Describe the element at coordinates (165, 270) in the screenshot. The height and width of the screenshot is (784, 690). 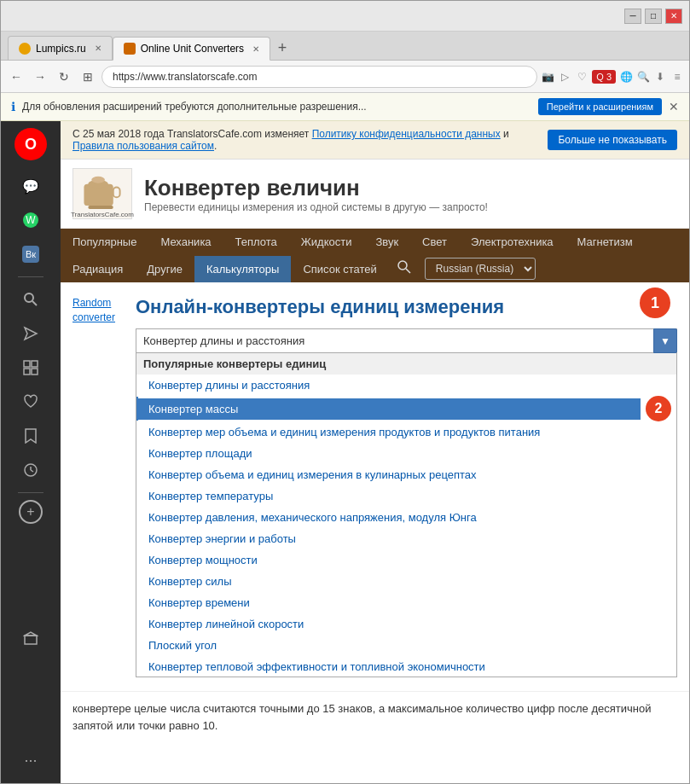
I see `nav-other: Другие` at that location.